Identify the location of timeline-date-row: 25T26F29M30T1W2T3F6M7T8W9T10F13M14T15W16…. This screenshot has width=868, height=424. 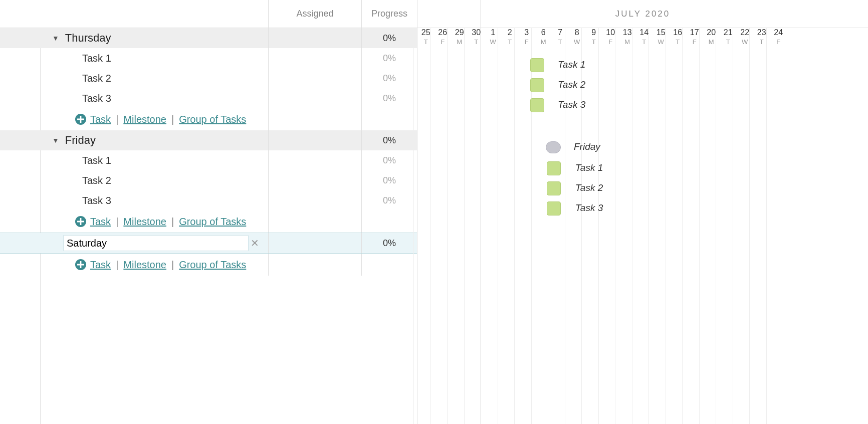
(642, 41).